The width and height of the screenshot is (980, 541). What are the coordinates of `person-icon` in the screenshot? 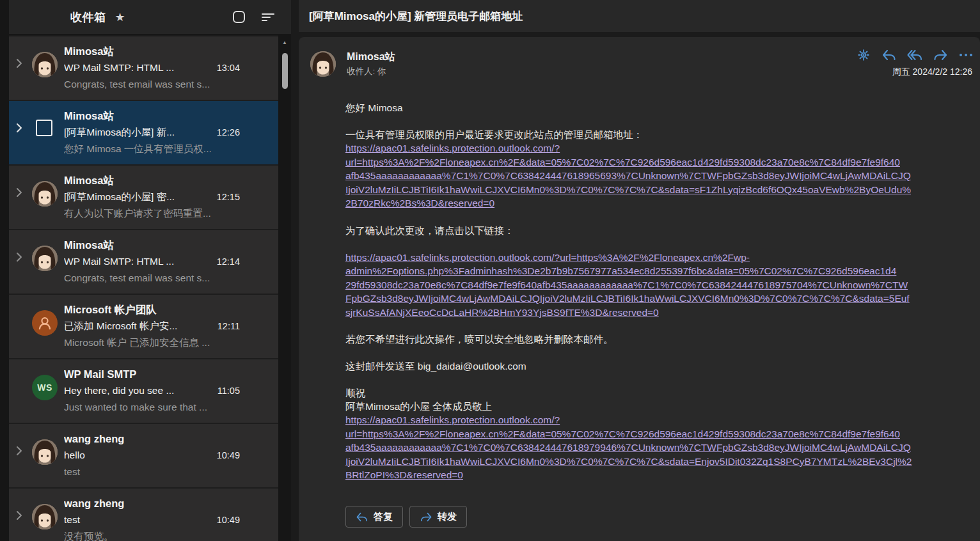 It's located at (45, 323).